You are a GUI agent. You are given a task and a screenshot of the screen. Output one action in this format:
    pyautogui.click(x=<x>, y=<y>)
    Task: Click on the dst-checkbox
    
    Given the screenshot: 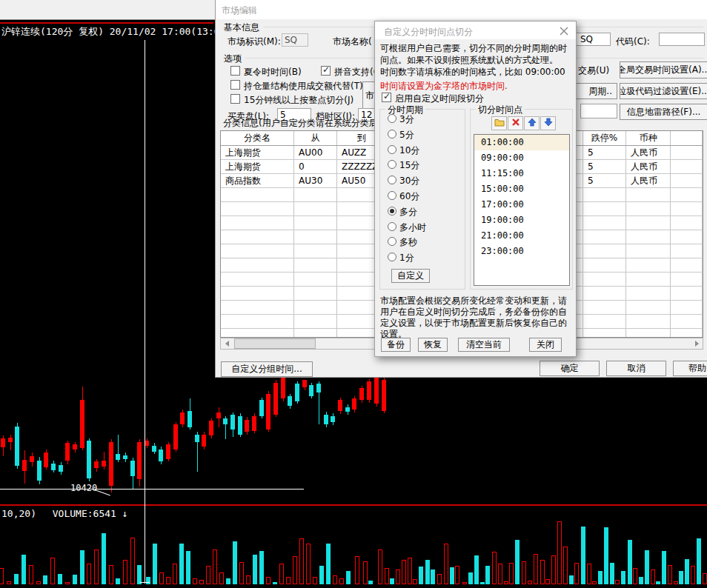 What is the action you would take?
    pyautogui.click(x=236, y=71)
    